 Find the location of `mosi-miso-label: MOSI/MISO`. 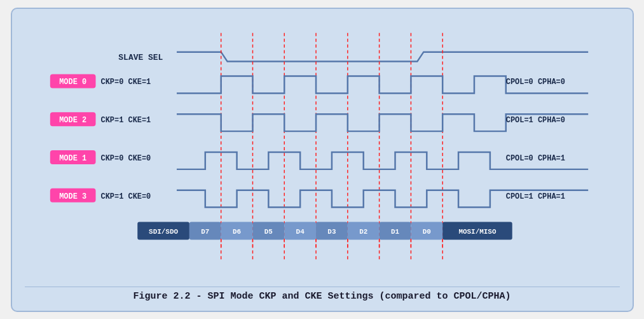

mosi-miso-label: MOSI/MISO is located at coordinates (477, 232).